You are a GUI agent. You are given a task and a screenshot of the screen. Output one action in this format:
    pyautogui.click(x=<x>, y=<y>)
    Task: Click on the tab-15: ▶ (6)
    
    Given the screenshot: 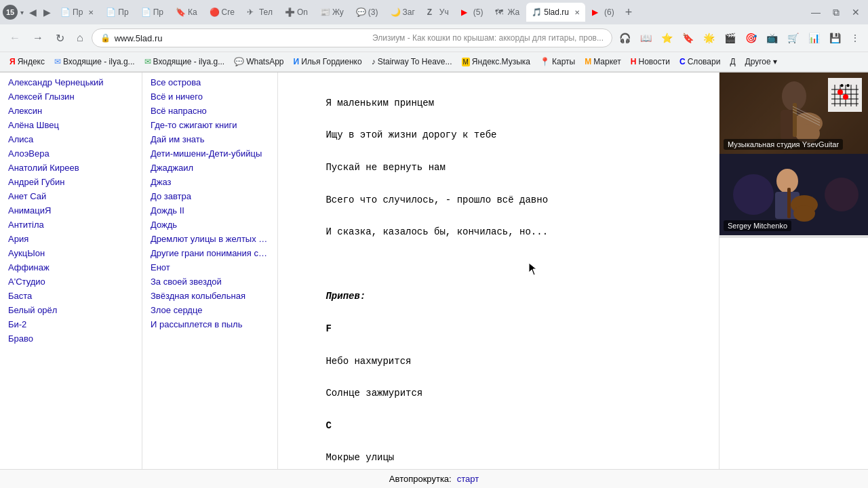 What is the action you would take?
    pyautogui.click(x=604, y=12)
    